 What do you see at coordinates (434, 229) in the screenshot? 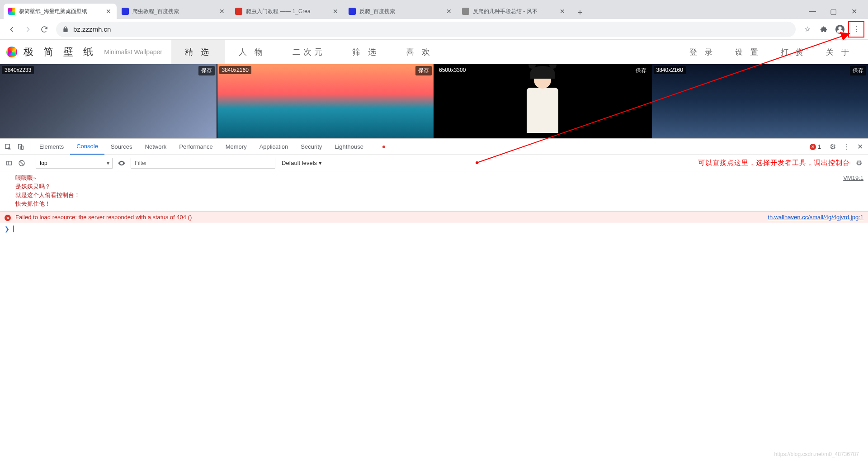
I see `console-prompt: ❯` at bounding box center [434, 229].